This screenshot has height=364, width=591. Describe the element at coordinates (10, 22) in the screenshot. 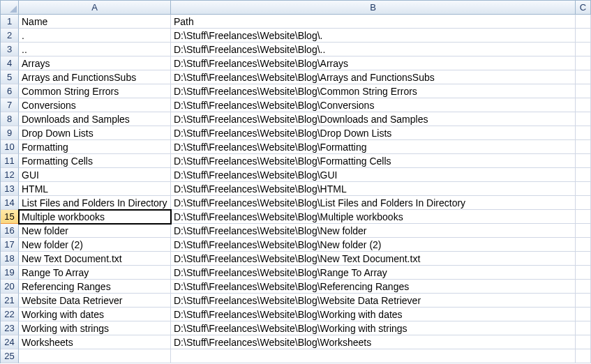

I see `row-header: 1` at that location.